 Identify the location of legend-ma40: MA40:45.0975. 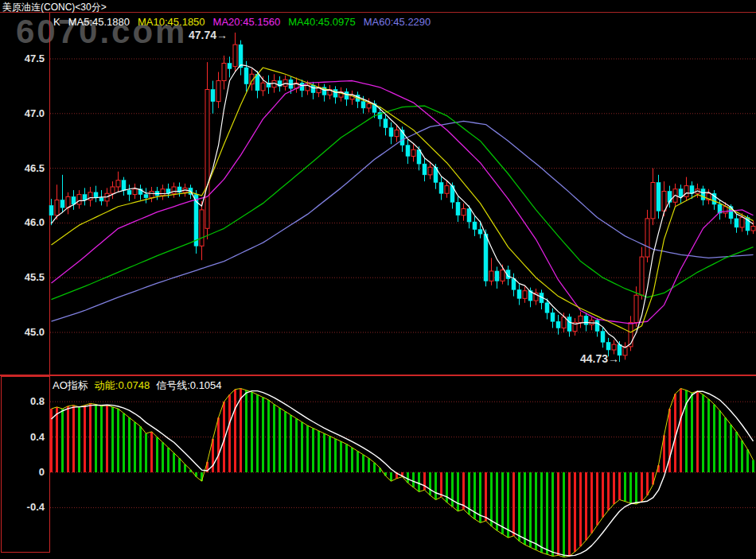
(321, 22).